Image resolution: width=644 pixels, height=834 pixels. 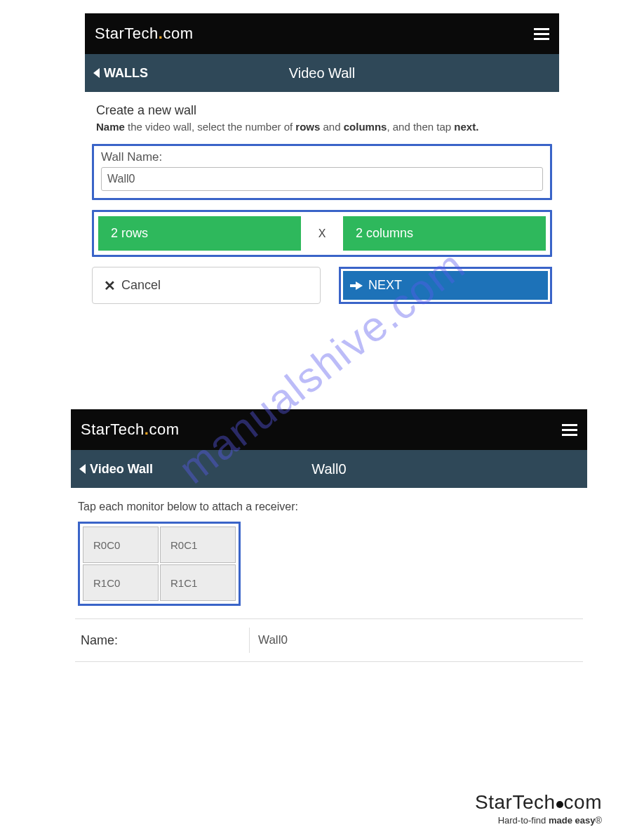 I want to click on next-button: NEXT, so click(x=445, y=285).